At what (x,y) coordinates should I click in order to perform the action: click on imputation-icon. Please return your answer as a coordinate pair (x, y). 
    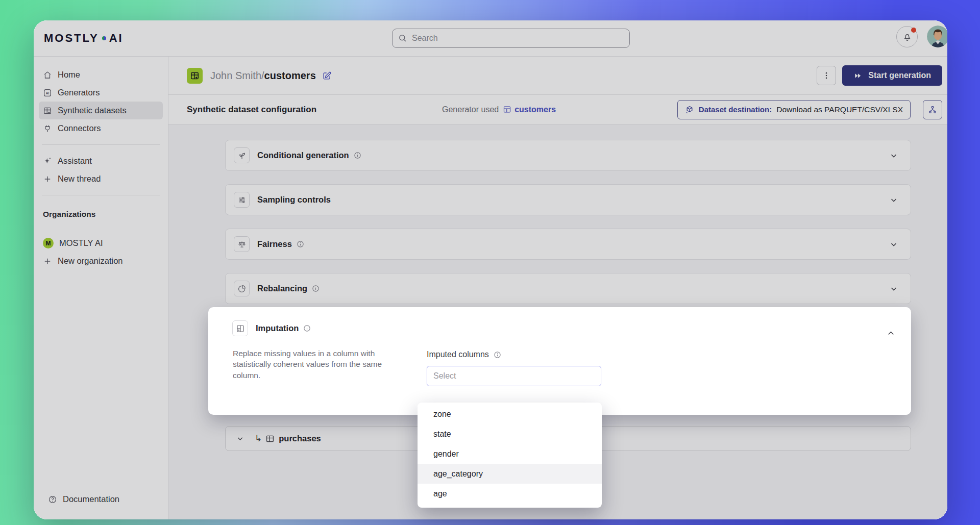
    Looking at the image, I should click on (240, 329).